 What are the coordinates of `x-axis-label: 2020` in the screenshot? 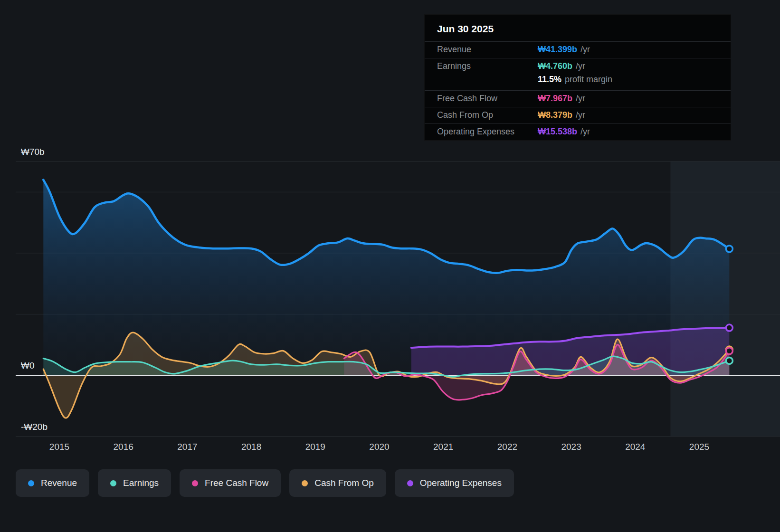 It's located at (379, 446).